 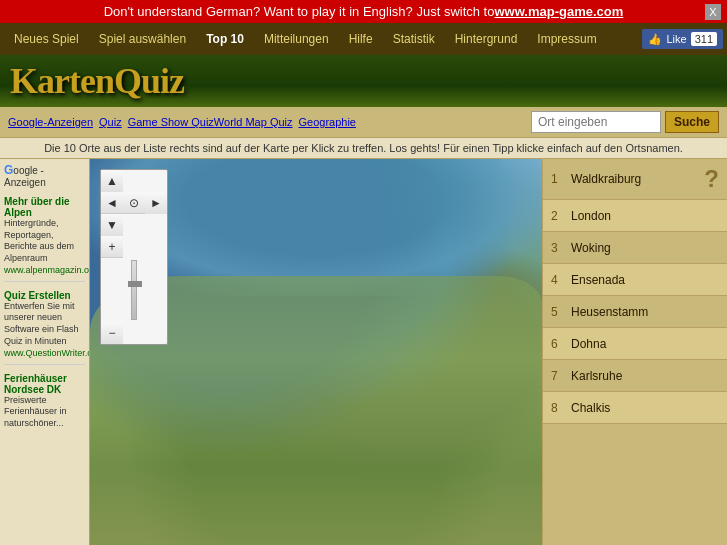 What do you see at coordinates (414, 39) in the screenshot?
I see `nav-statistik: Statistik` at bounding box center [414, 39].